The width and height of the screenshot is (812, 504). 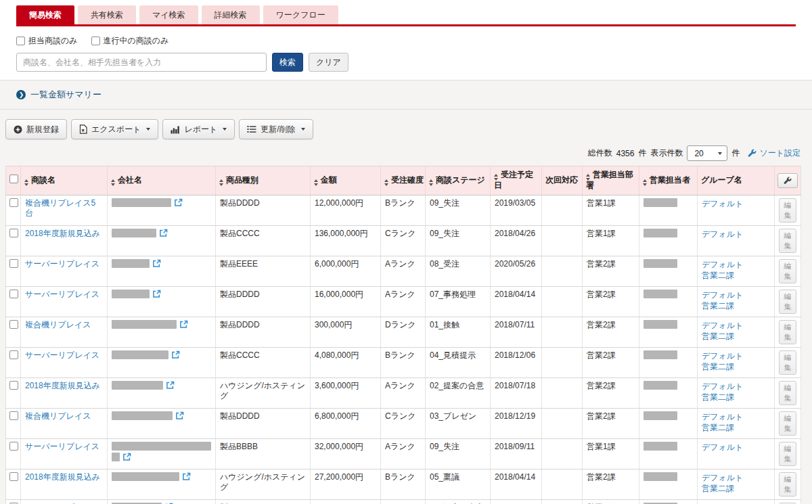 I want to click on sort-settings-link: ソート設定, so click(x=774, y=153).